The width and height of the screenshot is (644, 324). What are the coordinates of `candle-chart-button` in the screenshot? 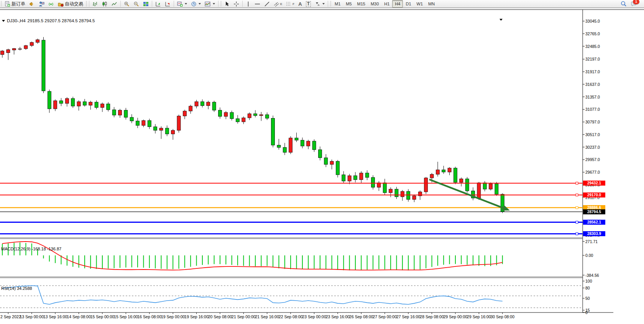 It's located at (105, 4).